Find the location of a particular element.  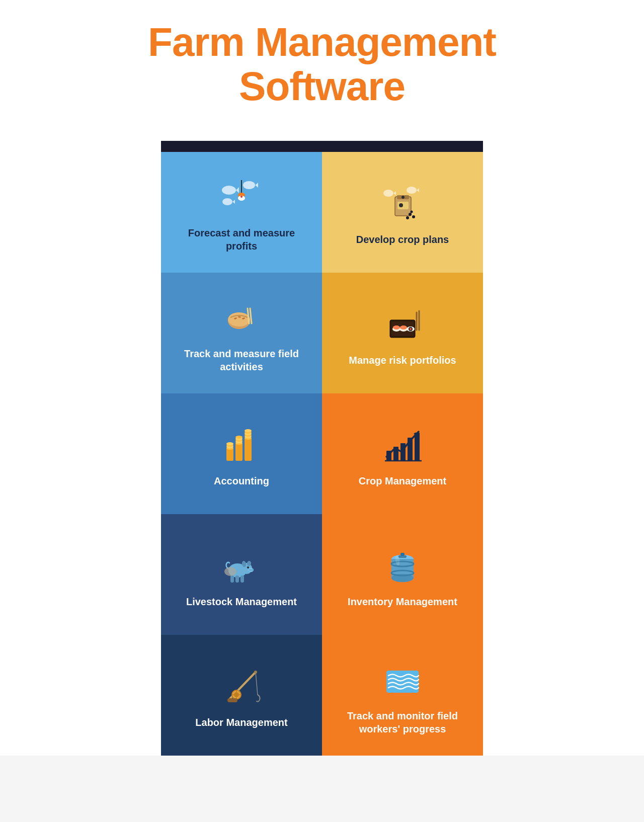

cell-inventory: Inventory Management is located at coordinates (403, 574).